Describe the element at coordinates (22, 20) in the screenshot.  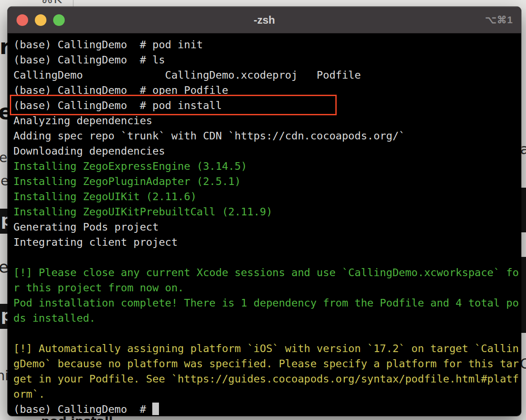
I see `close-button` at that location.